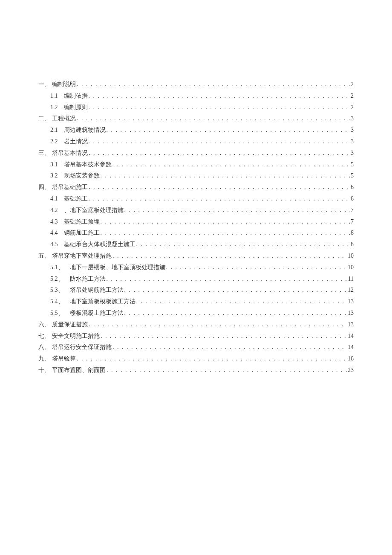  I want to click on toc-page-number: 7, so click(352, 211).